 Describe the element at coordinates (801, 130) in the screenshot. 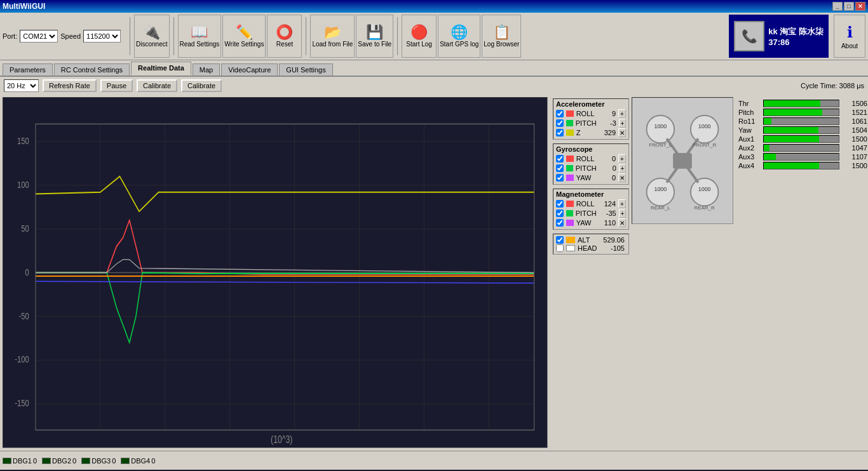

I see `rc-yaw-bar` at that location.